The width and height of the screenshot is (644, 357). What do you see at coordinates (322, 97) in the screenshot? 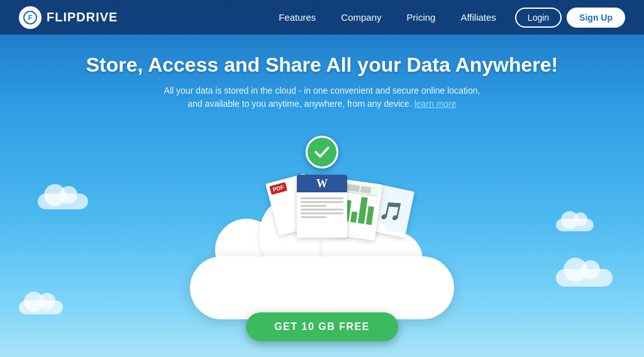
I see `hero-subtitle: All your data is stored in the cloud - i…` at bounding box center [322, 97].